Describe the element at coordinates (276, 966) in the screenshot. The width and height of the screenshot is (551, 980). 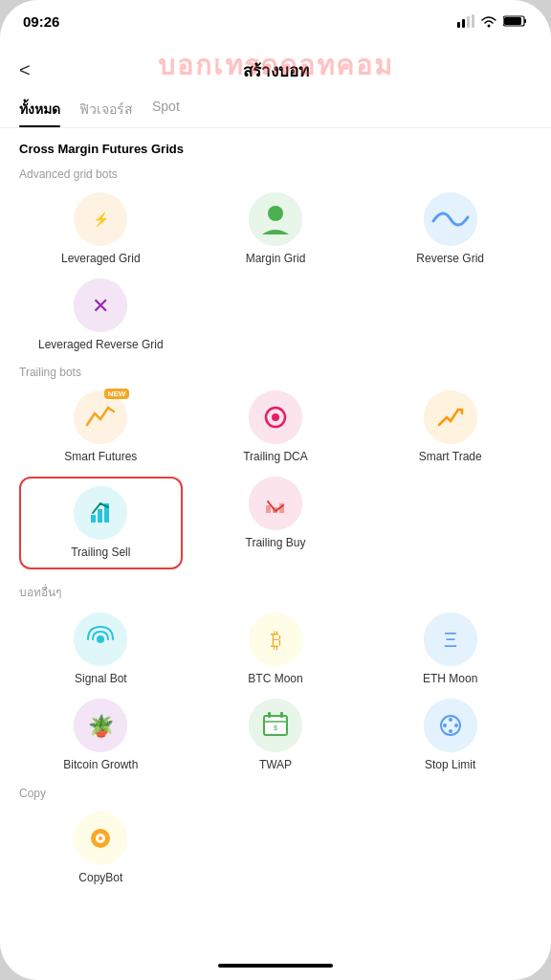
I see `home-indicator` at that location.